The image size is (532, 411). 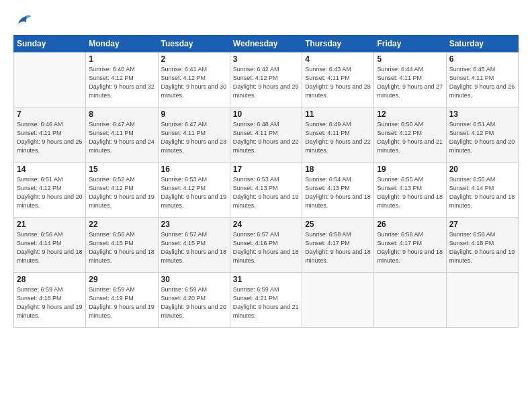 I want to click on weekday-header-monday: Monday, so click(x=122, y=44).